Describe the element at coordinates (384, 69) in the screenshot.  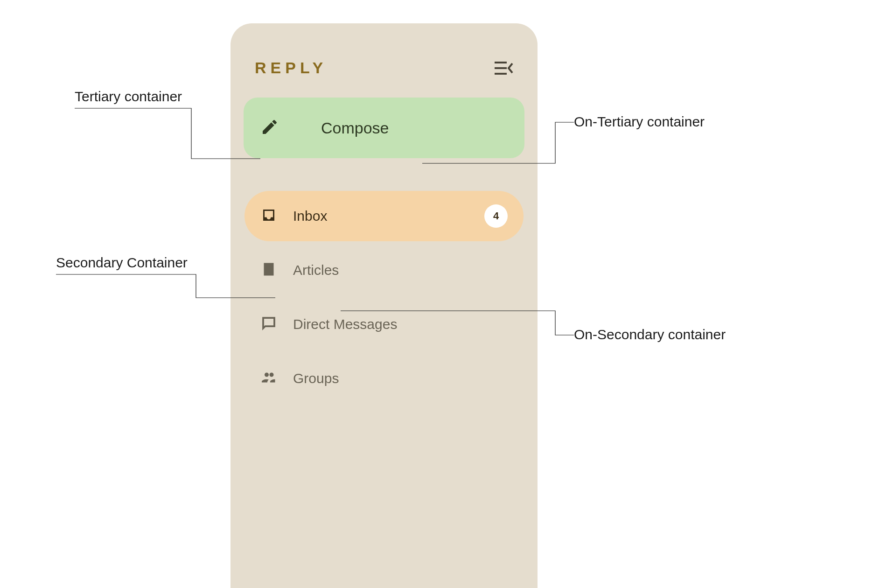
I see `drawer-header: REPLY` at that location.